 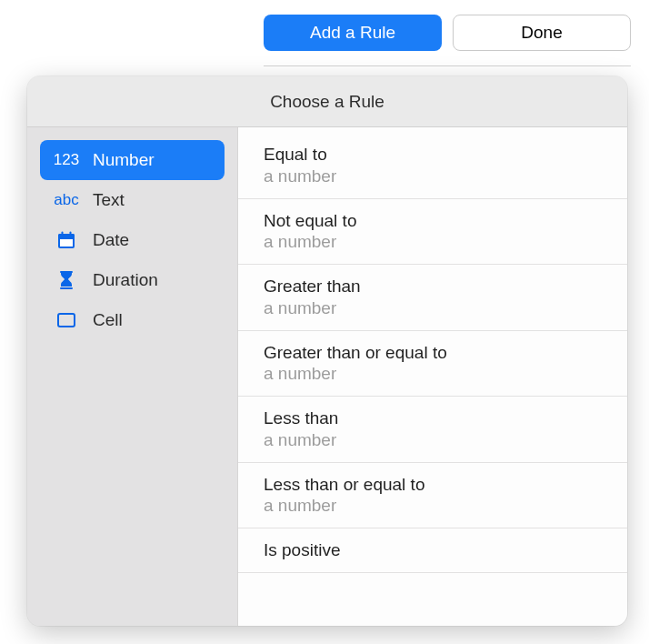 What do you see at coordinates (433, 287) in the screenshot?
I see `rule-title: Greater than` at bounding box center [433, 287].